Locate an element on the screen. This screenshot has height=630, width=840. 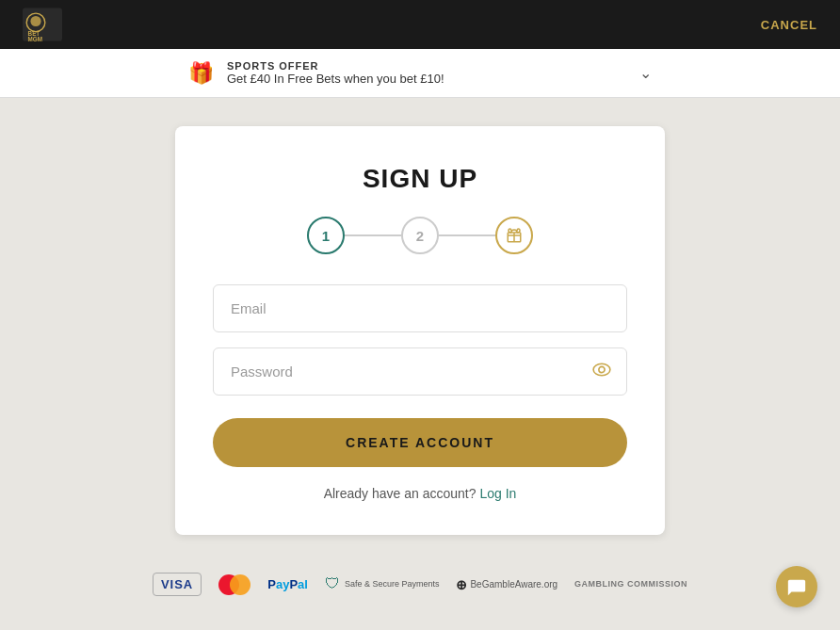
mastercard-logo is located at coordinates (234, 585).